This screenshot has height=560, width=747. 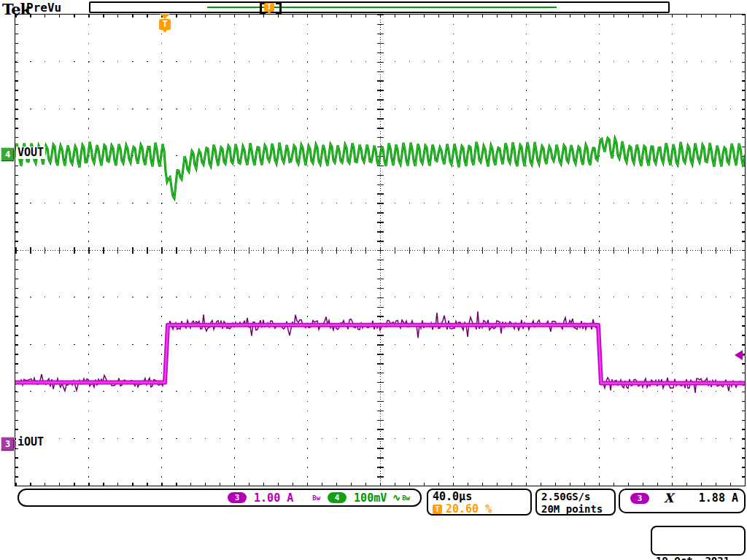 What do you see at coordinates (165, 24) in the screenshot?
I see `trigger-position-marker: T` at bounding box center [165, 24].